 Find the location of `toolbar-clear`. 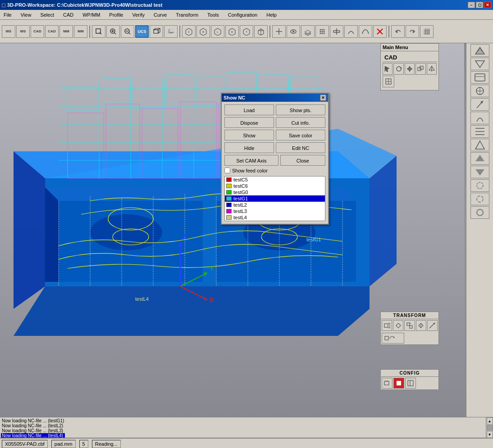

toolbar-clear is located at coordinates (380, 32).